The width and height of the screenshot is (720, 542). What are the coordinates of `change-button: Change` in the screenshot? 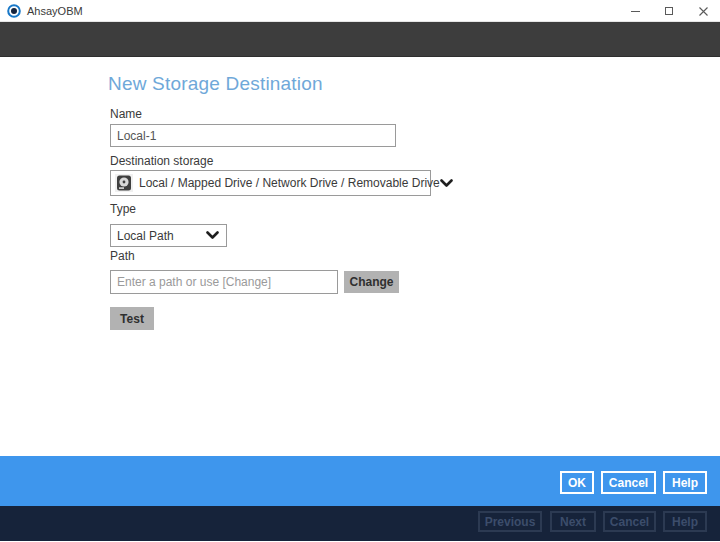 It's located at (372, 282).